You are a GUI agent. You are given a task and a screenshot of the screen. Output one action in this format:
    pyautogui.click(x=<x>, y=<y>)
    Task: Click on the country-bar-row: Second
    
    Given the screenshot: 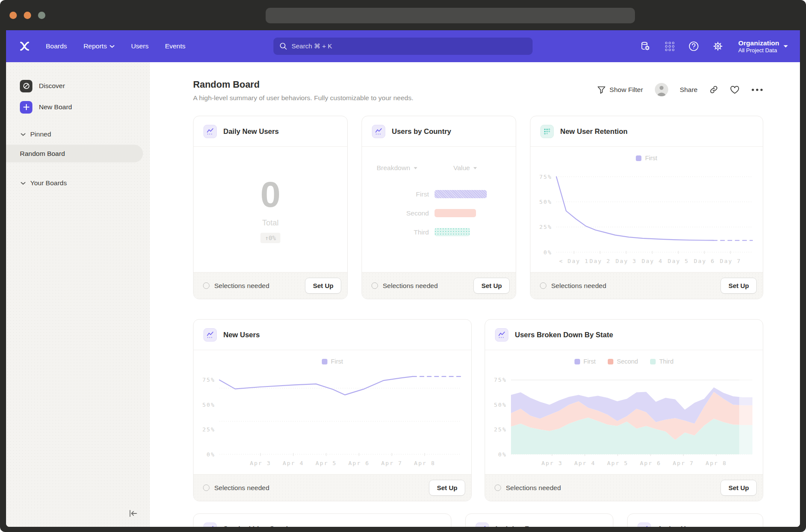 What is the action you would take?
    pyautogui.click(x=439, y=213)
    